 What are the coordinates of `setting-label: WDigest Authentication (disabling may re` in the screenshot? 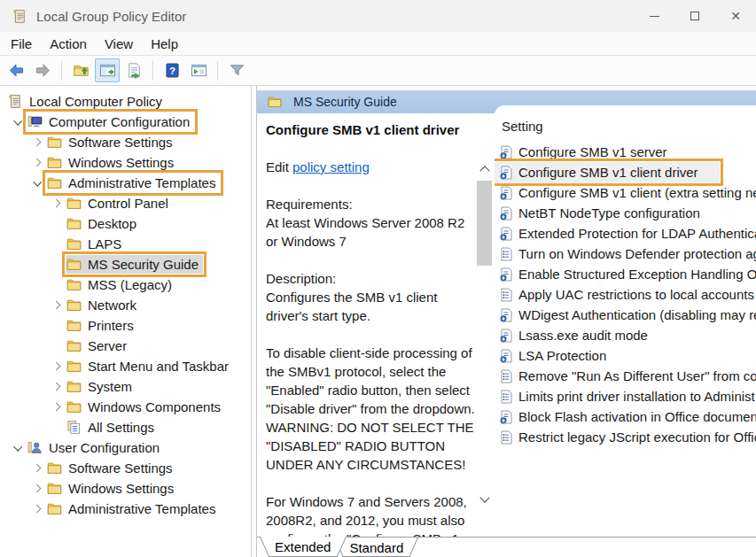 It's located at (637, 315).